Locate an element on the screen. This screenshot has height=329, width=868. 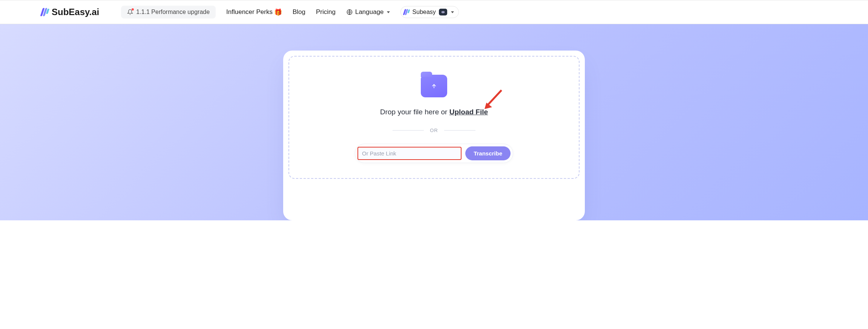
globe-icon is located at coordinates (350, 12).